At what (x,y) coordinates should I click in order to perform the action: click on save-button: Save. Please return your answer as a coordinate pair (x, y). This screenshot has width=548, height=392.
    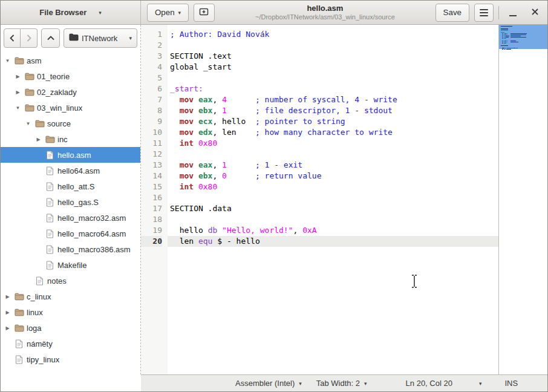
    Looking at the image, I should click on (452, 13).